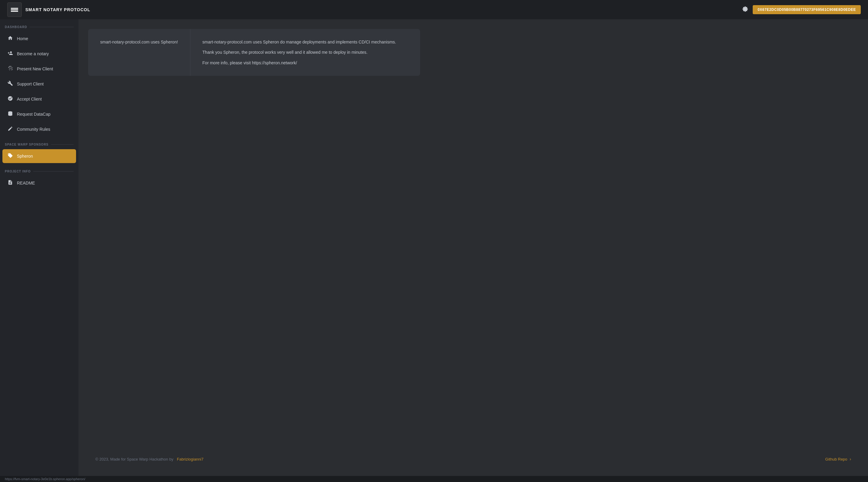 This screenshot has width=868, height=482. Describe the element at coordinates (10, 99) in the screenshot. I see `check-circle-icon` at that location.